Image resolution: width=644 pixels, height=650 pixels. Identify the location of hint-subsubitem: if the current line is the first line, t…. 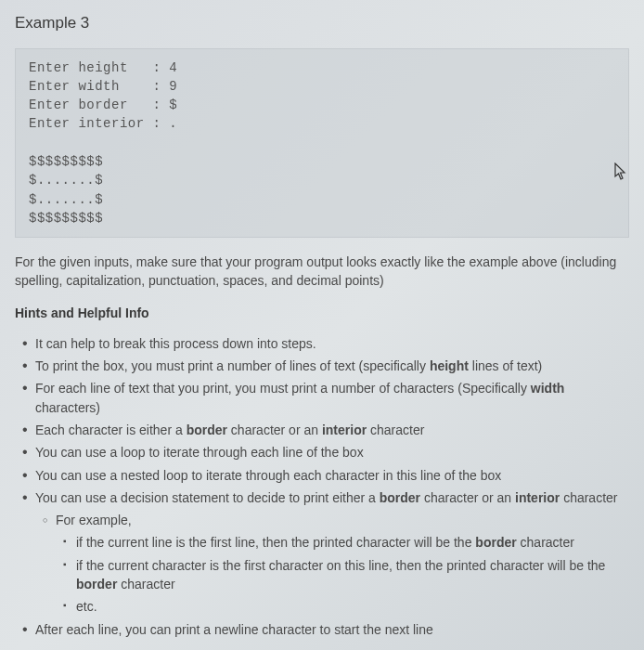
(353, 542).